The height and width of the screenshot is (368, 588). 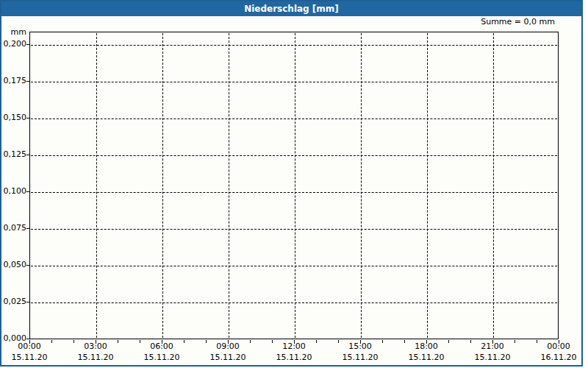 I want to click on chart-titlebar: Niederschlag [mm], so click(x=291, y=9).